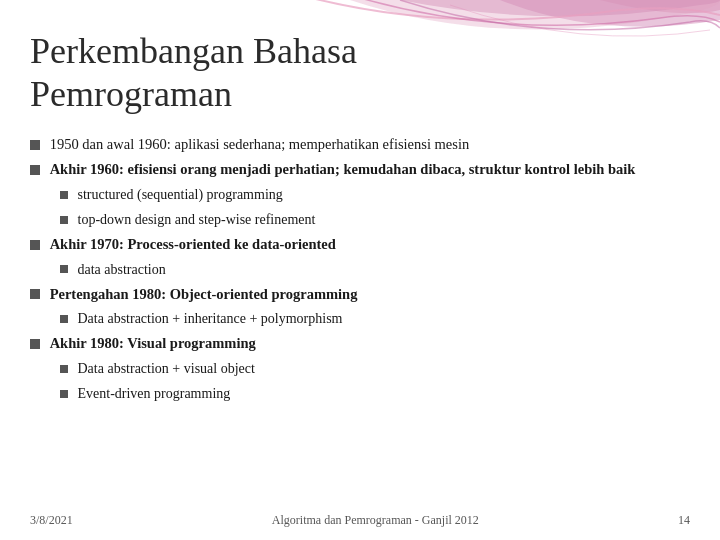  What do you see at coordinates (360, 270) in the screenshot?
I see `list-item: data abstraction` at bounding box center [360, 270].